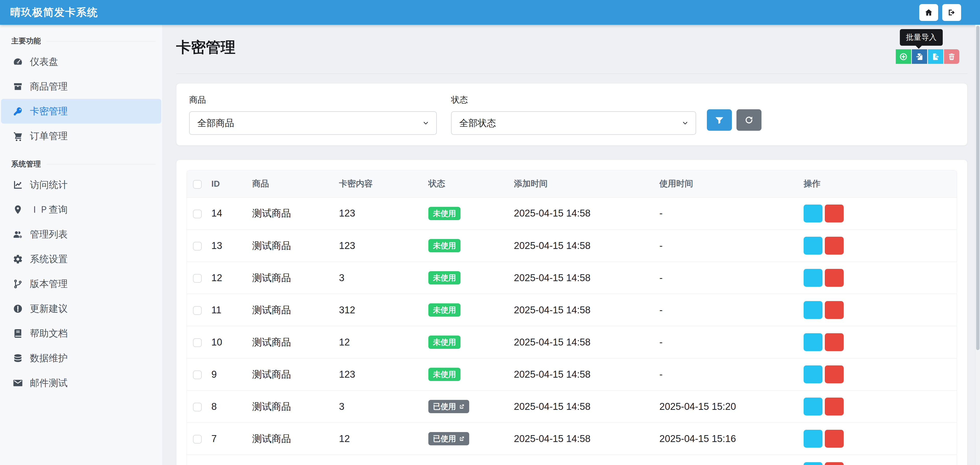 Image resolution: width=980 pixels, height=465 pixels. Describe the element at coordinates (81, 333) in the screenshot. I see `sidebar-item-help-docs: 帮助文档` at that location.